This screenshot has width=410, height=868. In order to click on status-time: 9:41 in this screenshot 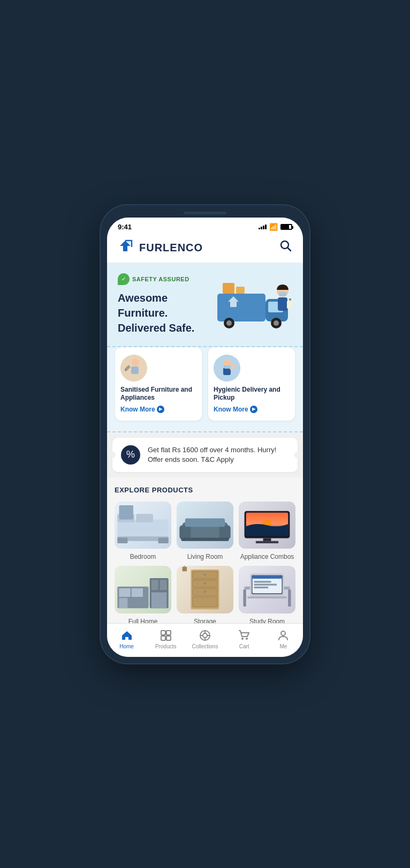, I will do `click(125, 227)`.